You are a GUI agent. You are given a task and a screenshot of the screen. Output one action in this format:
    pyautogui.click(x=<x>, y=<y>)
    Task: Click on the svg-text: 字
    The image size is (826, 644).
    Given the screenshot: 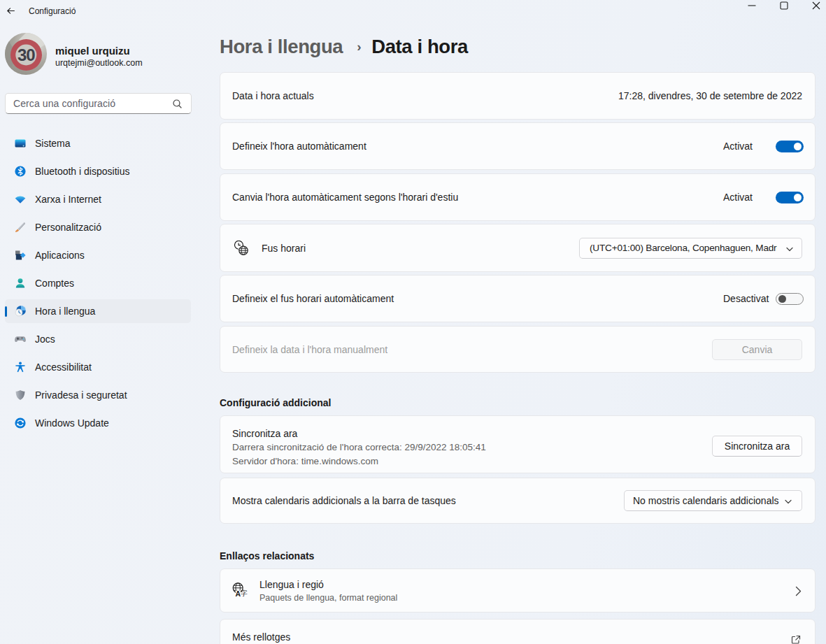 What is the action you would take?
    pyautogui.click(x=244, y=593)
    